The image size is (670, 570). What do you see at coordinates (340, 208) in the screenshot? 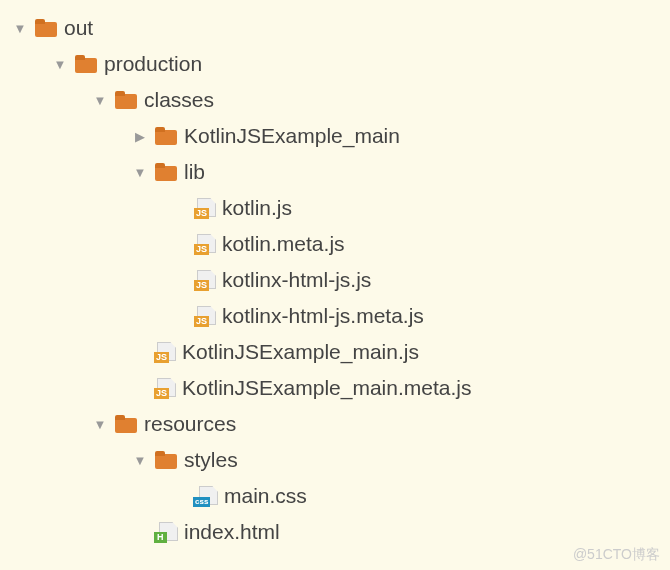
I see `tree-row-file: kotlin.js` at bounding box center [340, 208].